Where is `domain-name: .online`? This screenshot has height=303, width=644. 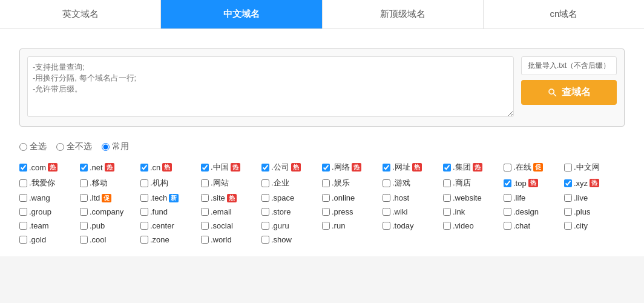
domain-name: .online is located at coordinates (343, 198).